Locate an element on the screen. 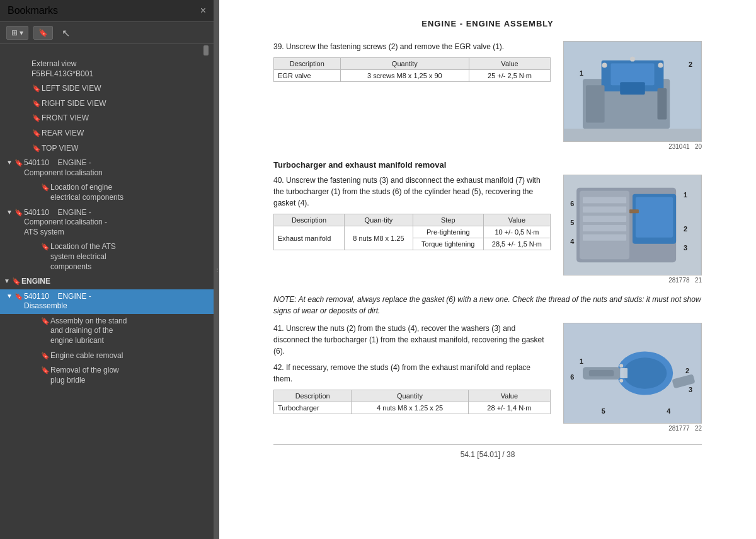  col-header-quantity: Quantity is located at coordinates (410, 396).